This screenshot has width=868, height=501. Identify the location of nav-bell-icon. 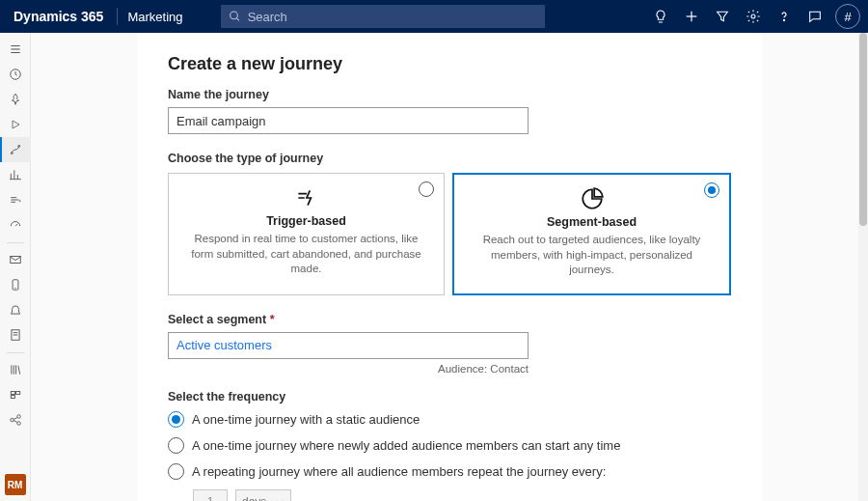
(15, 310).